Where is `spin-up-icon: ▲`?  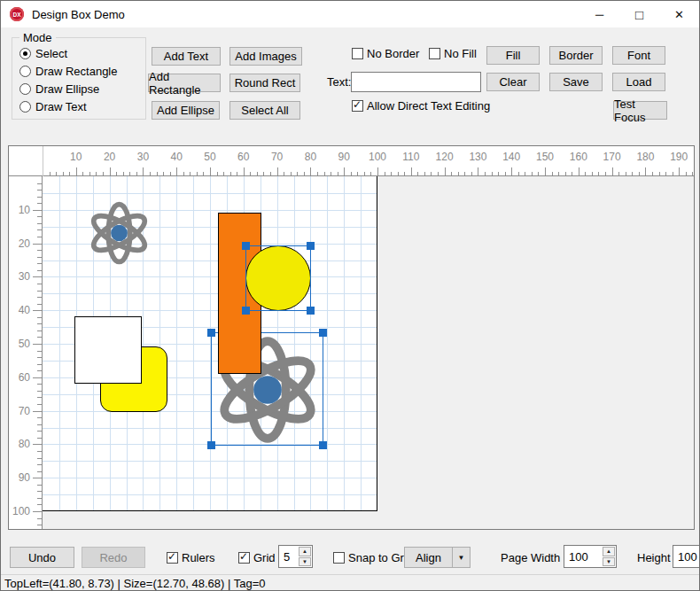 spin-up-icon: ▲ is located at coordinates (305, 551).